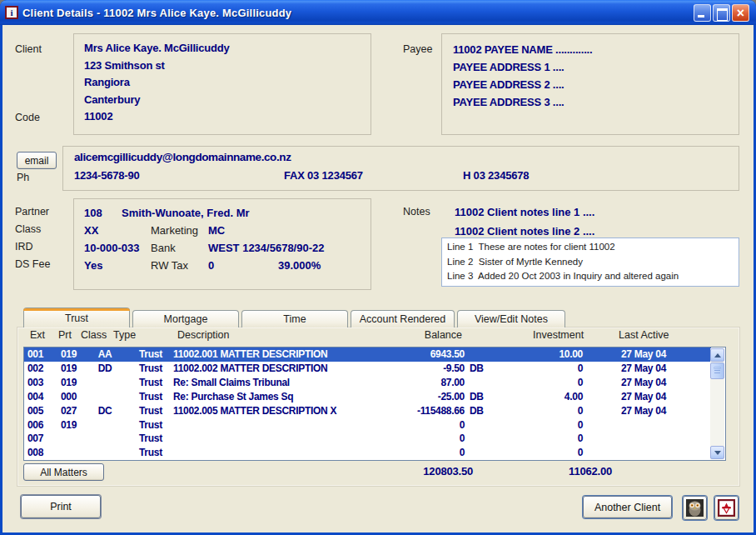 The height and width of the screenshot is (535, 756). What do you see at coordinates (418, 49) in the screenshot?
I see `payee-label: Payee` at bounding box center [418, 49].